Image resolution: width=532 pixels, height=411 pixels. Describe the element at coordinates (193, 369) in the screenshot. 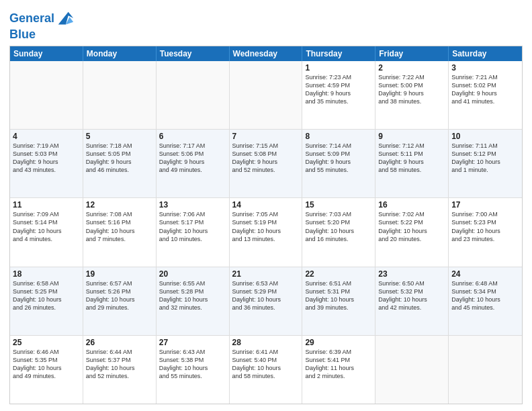

I see `calendar-cell: 27Sunrise: 6:43 AM Sunset: 5:38 PM Dayli…` at that location.